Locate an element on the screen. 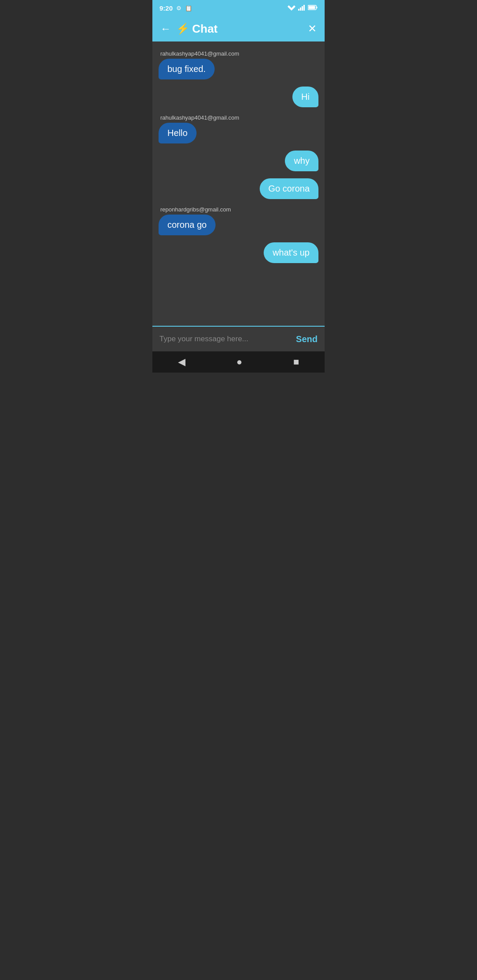 The height and width of the screenshot is (980, 477). status-right is located at coordinates (303, 8).